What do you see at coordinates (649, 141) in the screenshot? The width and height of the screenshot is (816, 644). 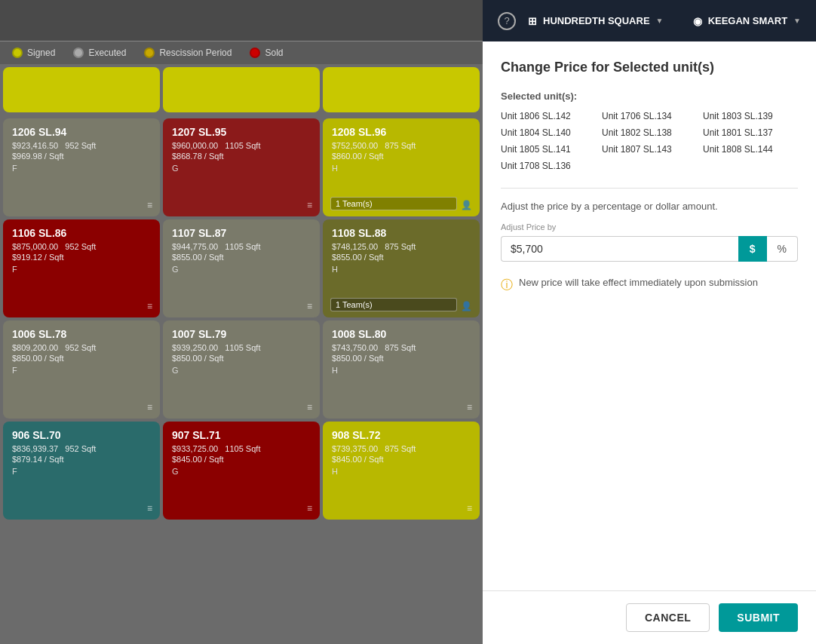 I see `units-list: Unit 1806 SL.142Unit 1706 SL.134Unit 180…` at bounding box center [649, 141].